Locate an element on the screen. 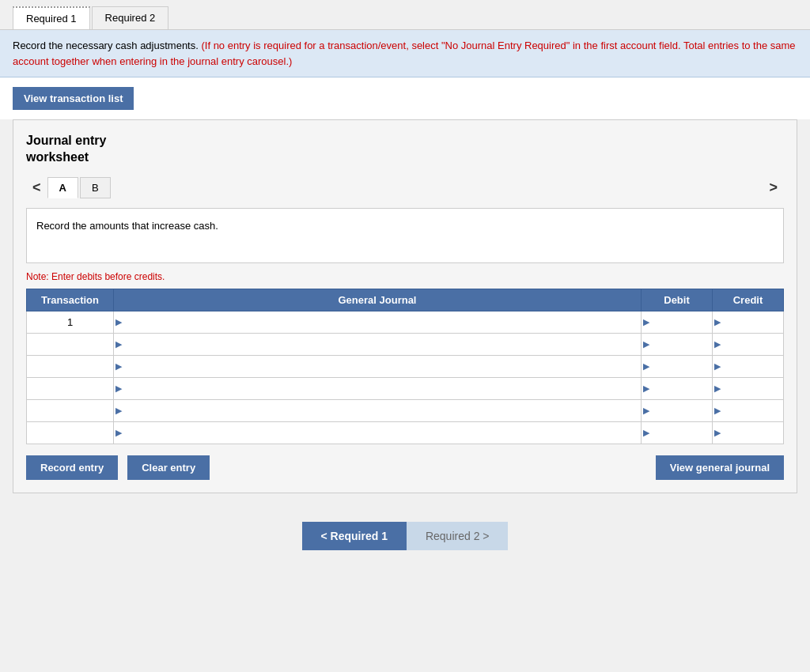 The width and height of the screenshot is (810, 672). inner-tabs-row: < A B > is located at coordinates (405, 188).